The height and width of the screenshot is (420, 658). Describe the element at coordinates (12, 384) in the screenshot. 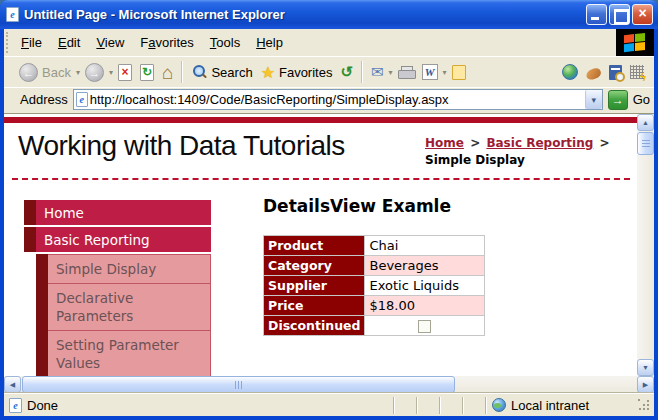

I see `scroll-left-button: ◀` at that location.